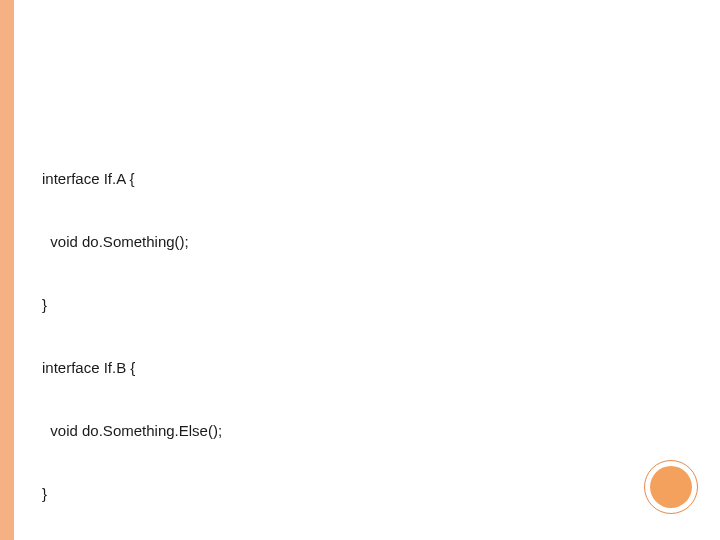  I want to click on code-line: interface If.B {, so click(362, 368).